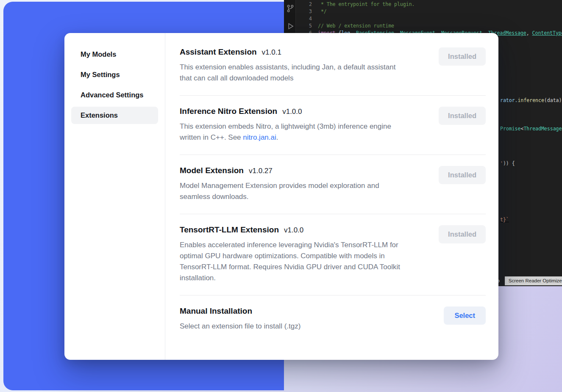 The height and width of the screenshot is (392, 562). What do you see at coordinates (261, 171) in the screenshot?
I see `extension-version: v1.0.27` at bounding box center [261, 171].